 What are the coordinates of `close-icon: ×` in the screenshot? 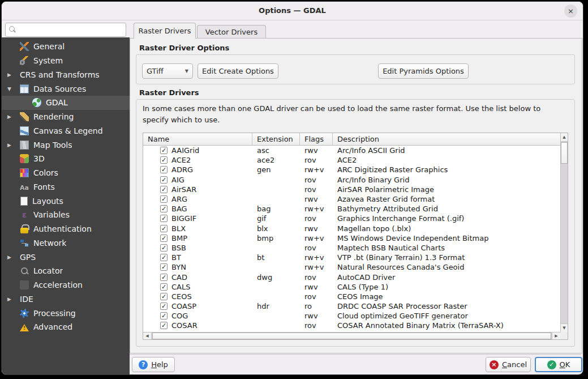 It's located at (570, 11).